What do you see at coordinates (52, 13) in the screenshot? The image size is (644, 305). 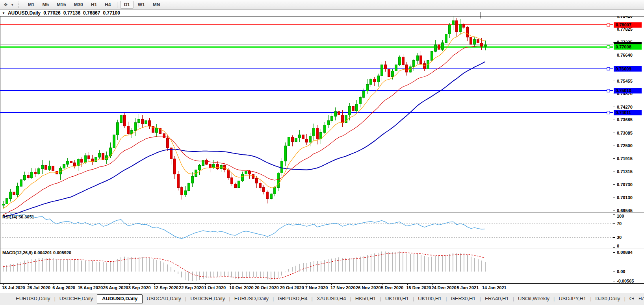 I see `ohlc-open: 0.77026` at bounding box center [52, 13].